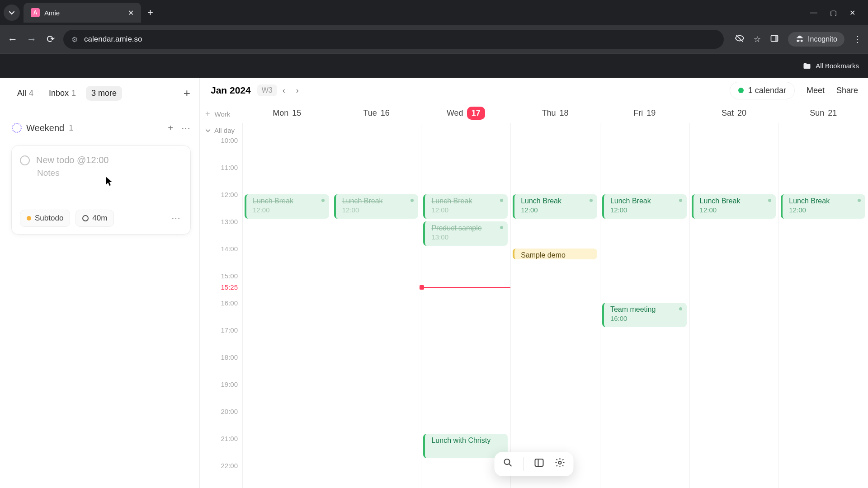  Describe the element at coordinates (853, 13) in the screenshot. I see `window-close-button: ✕` at that location.